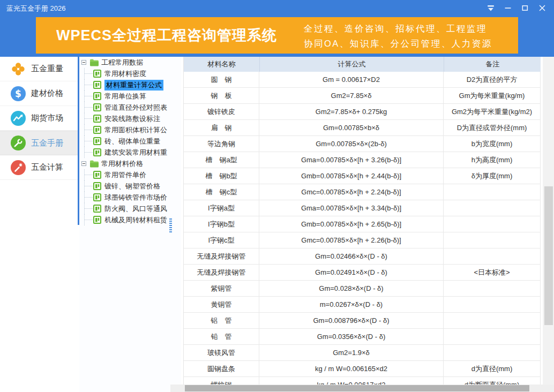  What do you see at coordinates (18, 168) in the screenshot?
I see `wand-icon` at bounding box center [18, 168].